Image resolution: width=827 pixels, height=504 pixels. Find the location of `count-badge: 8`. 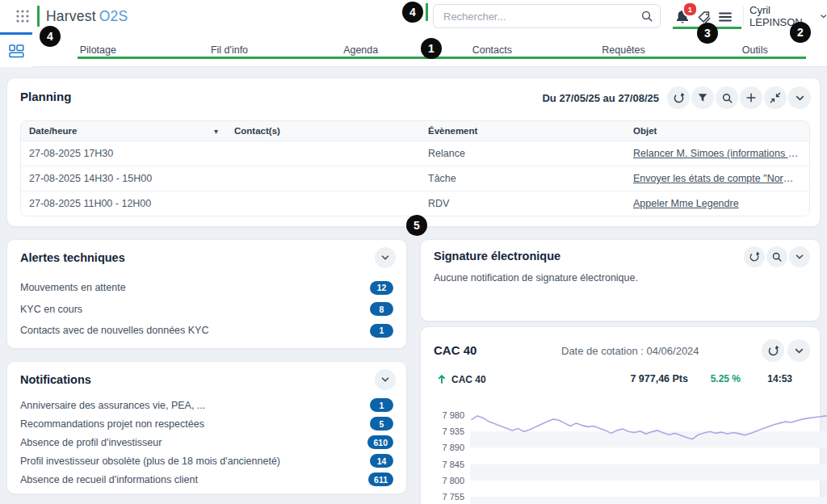

count-badge: 8 is located at coordinates (381, 309).